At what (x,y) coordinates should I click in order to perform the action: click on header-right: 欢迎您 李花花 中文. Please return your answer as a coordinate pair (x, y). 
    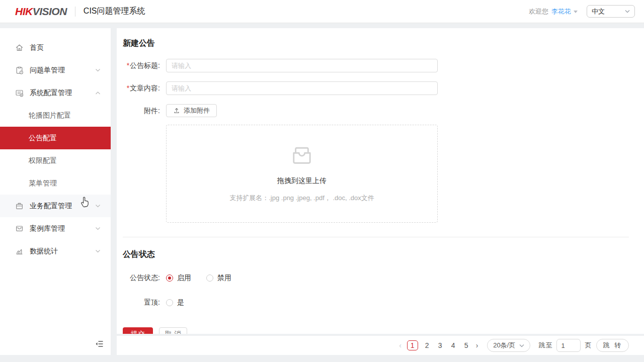
    Looking at the image, I should click on (582, 11).